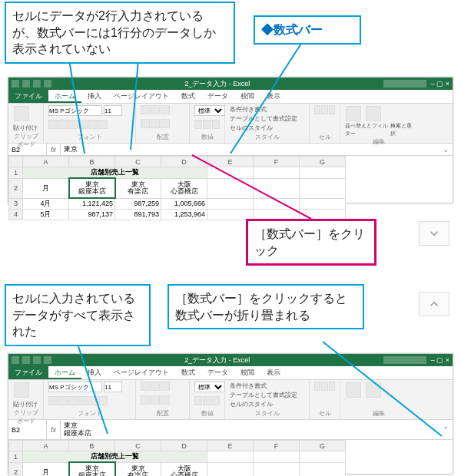 This screenshot has width=461, height=476. I want to click on tab-formulas-2: 数式, so click(188, 373).